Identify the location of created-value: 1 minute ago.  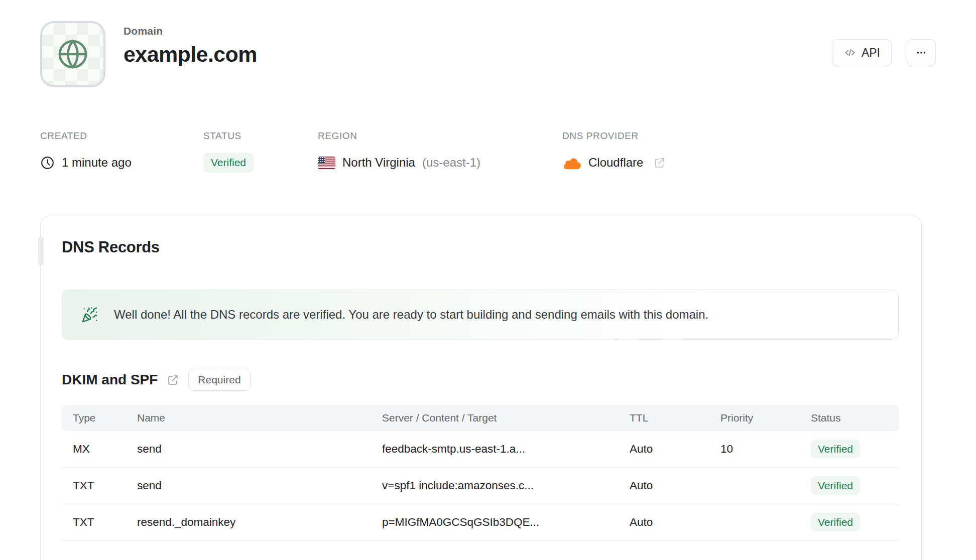
(96, 163).